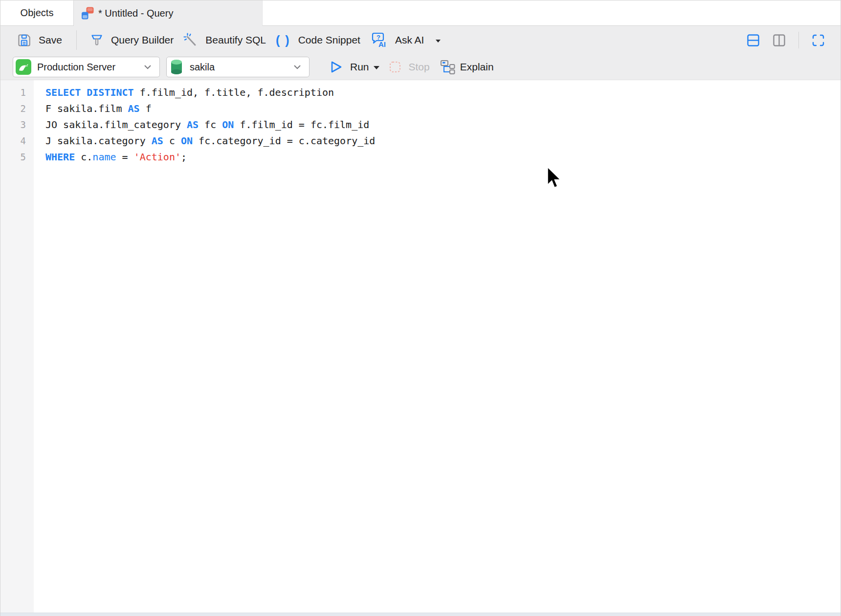 The height and width of the screenshot is (616, 841). Describe the element at coordinates (552, 13) in the screenshot. I see `tab-bar-empty` at that location.